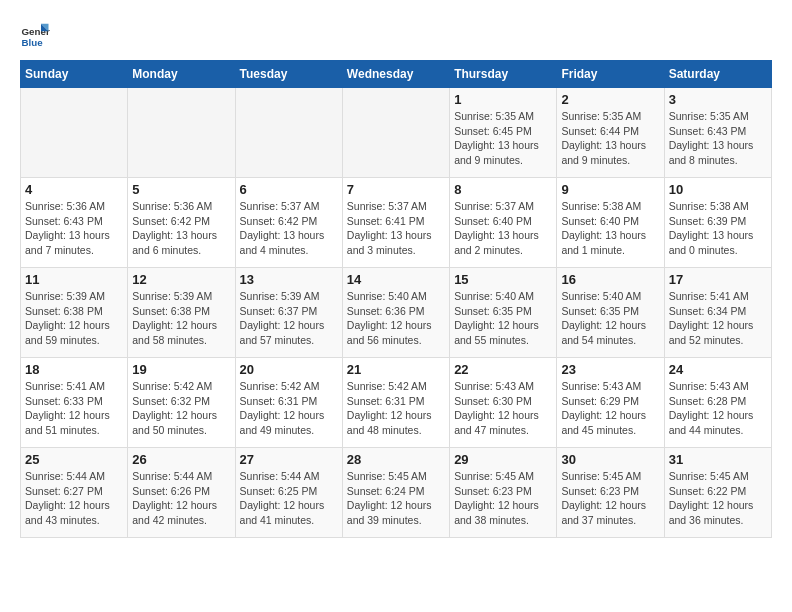 This screenshot has width=792, height=612. Describe the element at coordinates (503, 370) in the screenshot. I see `day-number: 22` at that location.